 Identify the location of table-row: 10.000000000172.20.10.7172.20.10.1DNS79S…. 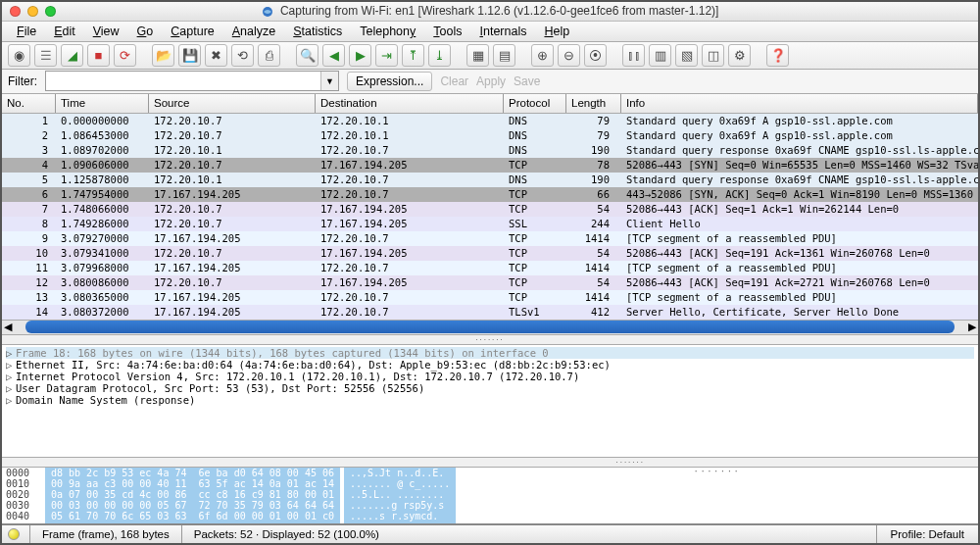
(490, 122).